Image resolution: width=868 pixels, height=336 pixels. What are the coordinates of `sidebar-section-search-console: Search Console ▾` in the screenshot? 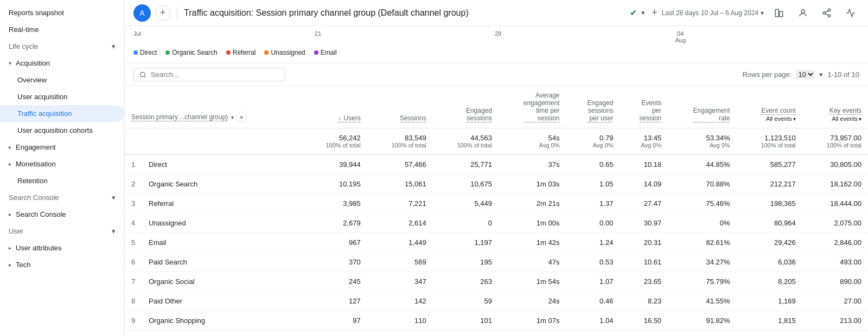 It's located at (62, 197).